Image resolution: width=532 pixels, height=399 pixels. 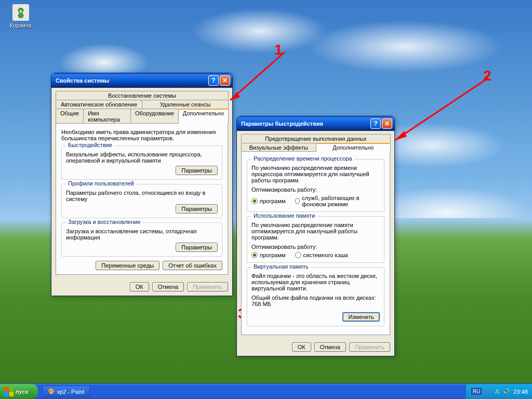 I want to click on taskbar-item-paint: 🎨 xp2 - Paint, so click(x=66, y=392).